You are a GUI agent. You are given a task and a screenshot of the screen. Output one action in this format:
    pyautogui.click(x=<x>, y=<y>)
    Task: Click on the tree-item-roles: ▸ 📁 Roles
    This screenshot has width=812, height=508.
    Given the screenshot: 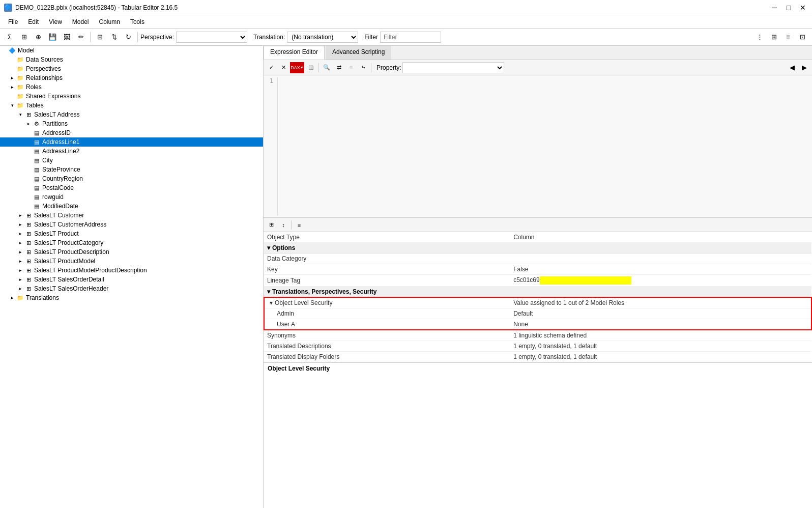 What is the action you would take?
    pyautogui.click(x=131, y=87)
    